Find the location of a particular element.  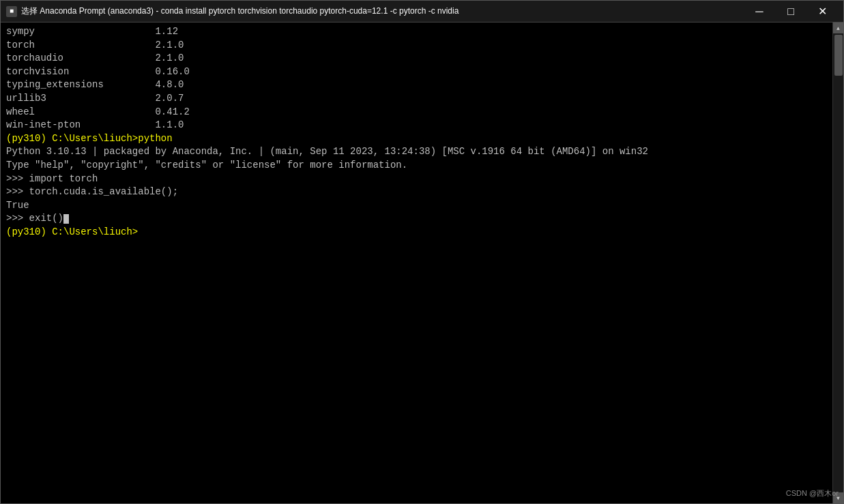

terminal-line: typing_extensions 4.8.0 is located at coordinates (416, 85).